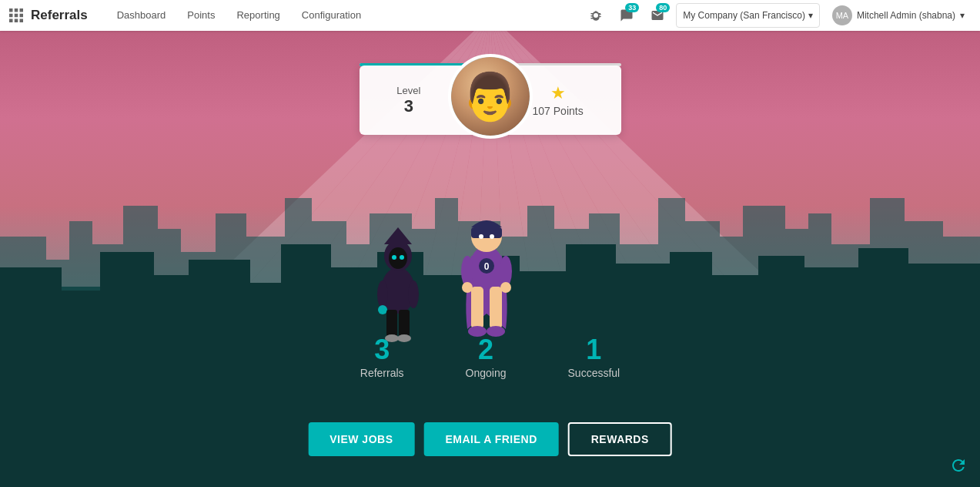 The height and width of the screenshot is (487, 980). I want to click on hero-character: 0, so click(487, 271).